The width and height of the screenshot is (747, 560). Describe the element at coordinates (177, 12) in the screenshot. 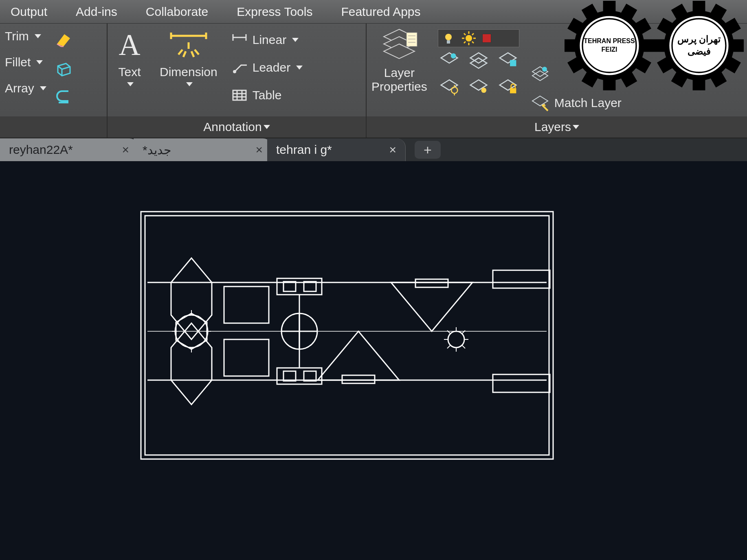

I see `ribbon-tab-collaborate: Collaborate` at that location.